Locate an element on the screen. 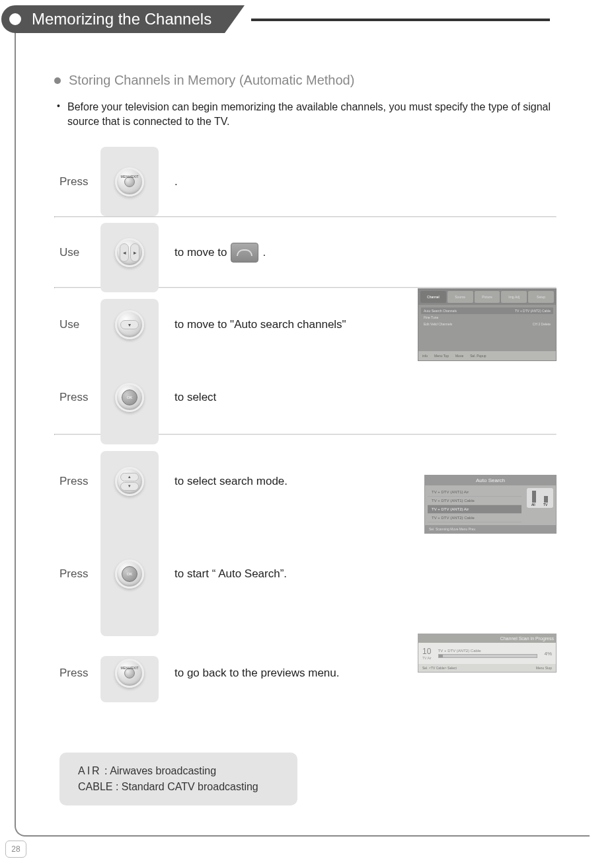 The height and width of the screenshot is (863, 616). step-desc: . is located at coordinates (358, 182).